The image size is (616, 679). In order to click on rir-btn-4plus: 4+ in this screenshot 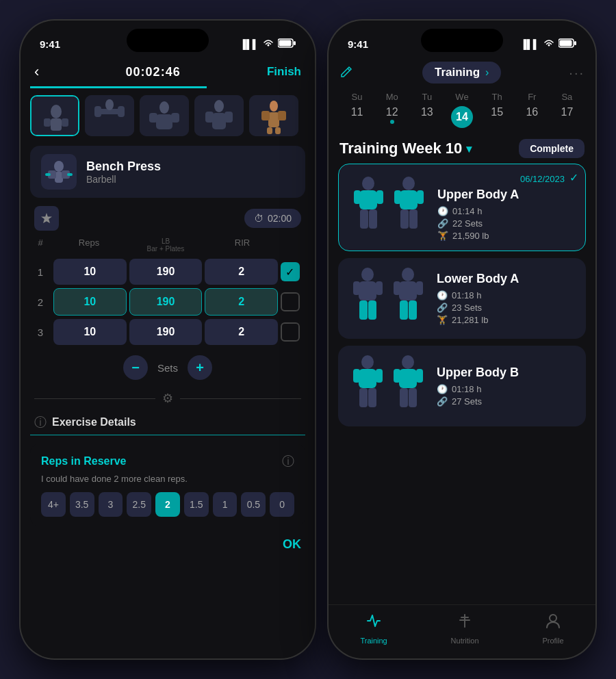, I will do `click(53, 504)`.